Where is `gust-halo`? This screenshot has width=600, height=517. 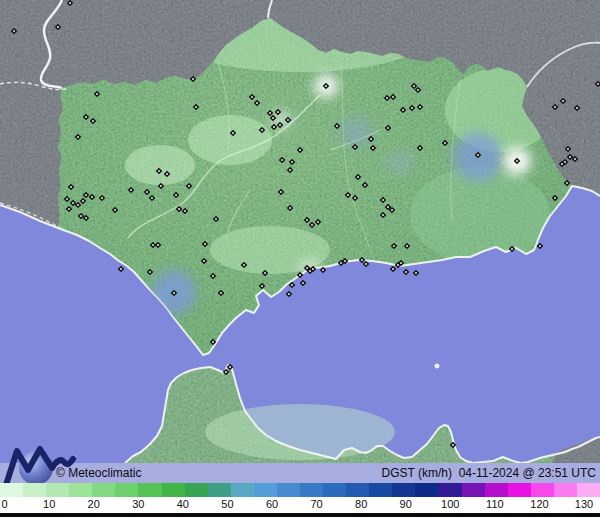 gust-halo is located at coordinates (400, 163).